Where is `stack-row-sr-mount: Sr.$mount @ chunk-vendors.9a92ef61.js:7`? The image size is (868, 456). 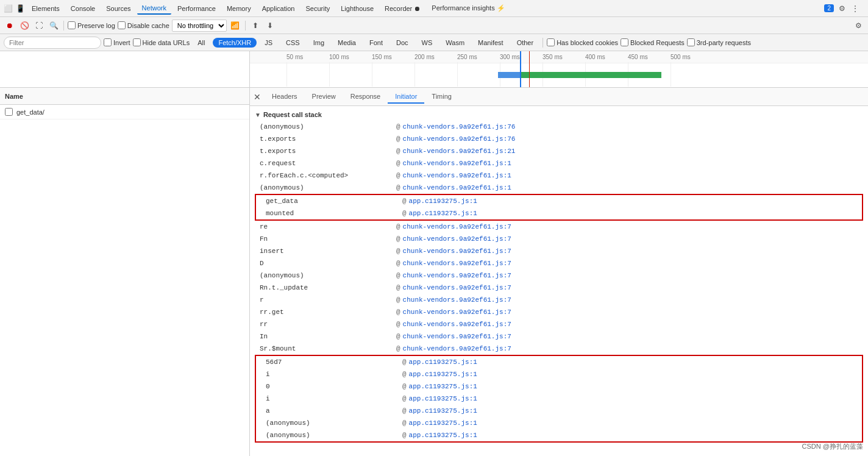
stack-row-sr-mount: Sr.$mount @ chunk-vendors.9a92ef61.js:7 is located at coordinates (559, 349).